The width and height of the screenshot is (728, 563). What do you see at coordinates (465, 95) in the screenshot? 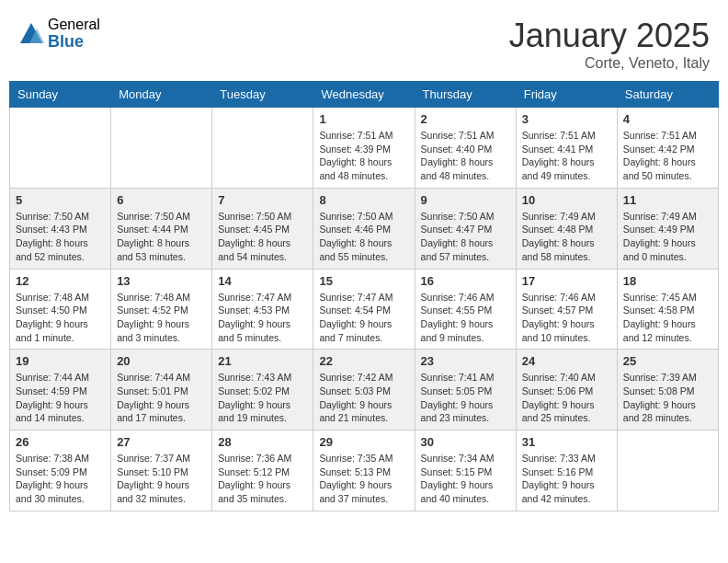
I see `col-thursday: Thursday` at bounding box center [465, 95].